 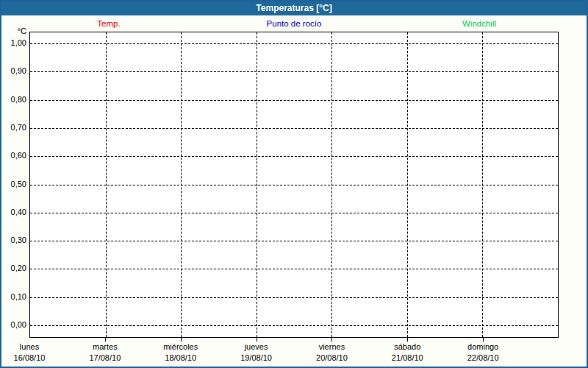 What do you see at coordinates (104, 352) in the screenshot?
I see `x-axis-label: martes17/08/10` at bounding box center [104, 352].